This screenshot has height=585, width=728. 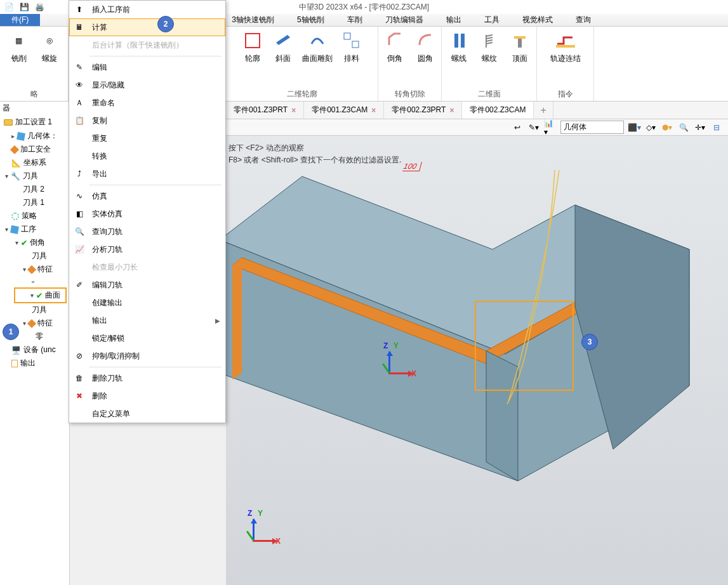 I want to click on doc-tab: 零件001.Z3CAM×, so click(x=344, y=110).